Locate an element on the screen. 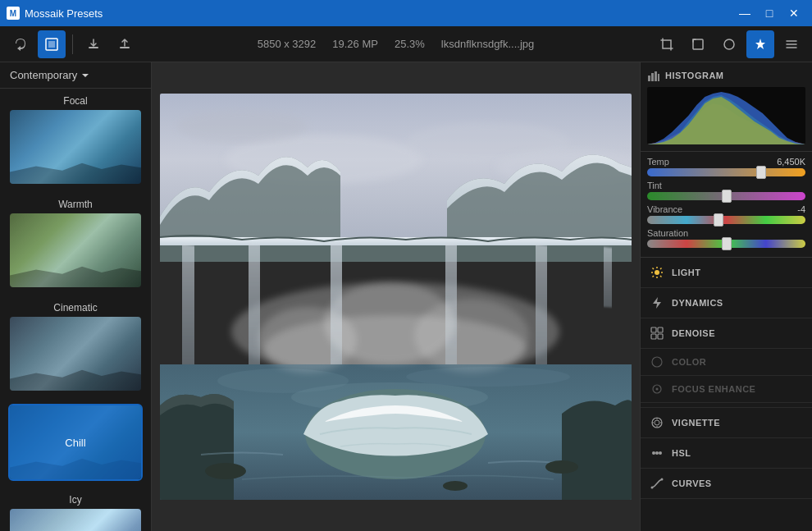 Image resolution: width=812 pixels, height=531 pixels. focus-label: Focus Enhance is located at coordinates (714, 389).